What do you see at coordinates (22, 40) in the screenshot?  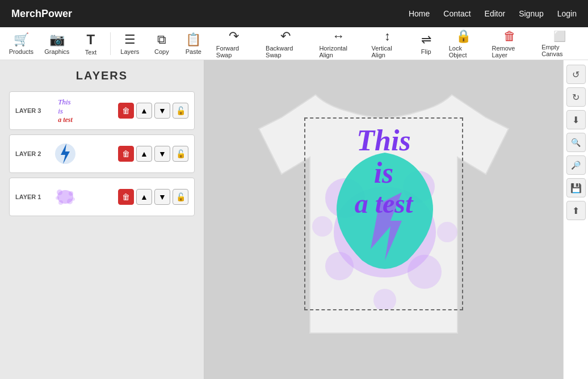 I see `cart-icon: 🛒` at bounding box center [22, 40].